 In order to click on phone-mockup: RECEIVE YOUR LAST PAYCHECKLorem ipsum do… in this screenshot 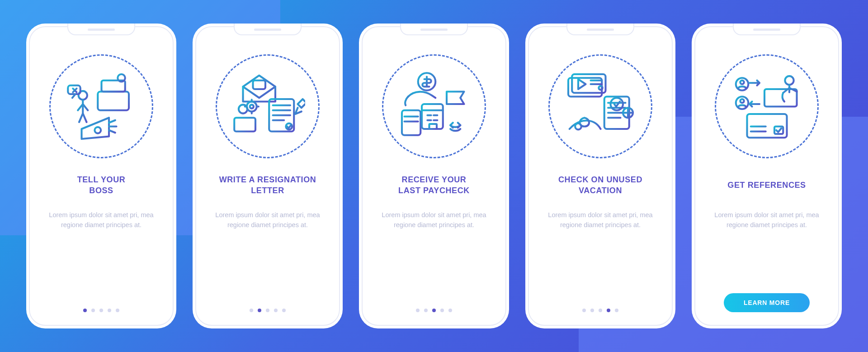, I will do `click(434, 176)`.